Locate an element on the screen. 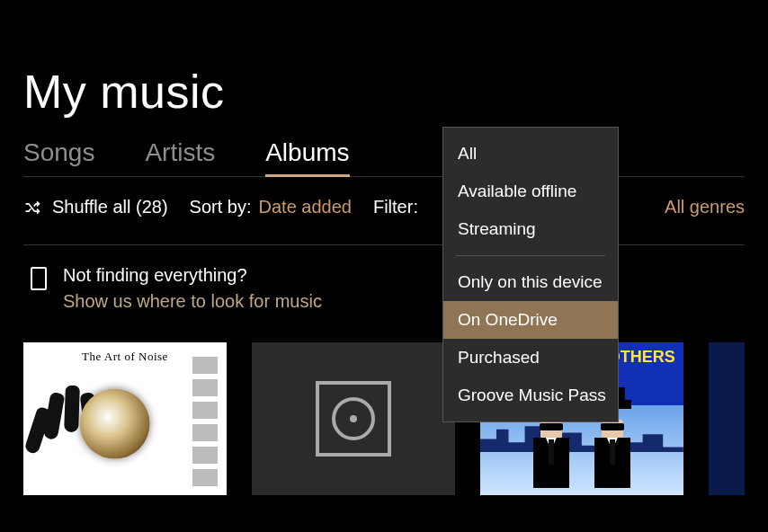 The width and height of the screenshot is (768, 532). filter-dropdown: All Available offline Streaming Only on … is located at coordinates (531, 275).